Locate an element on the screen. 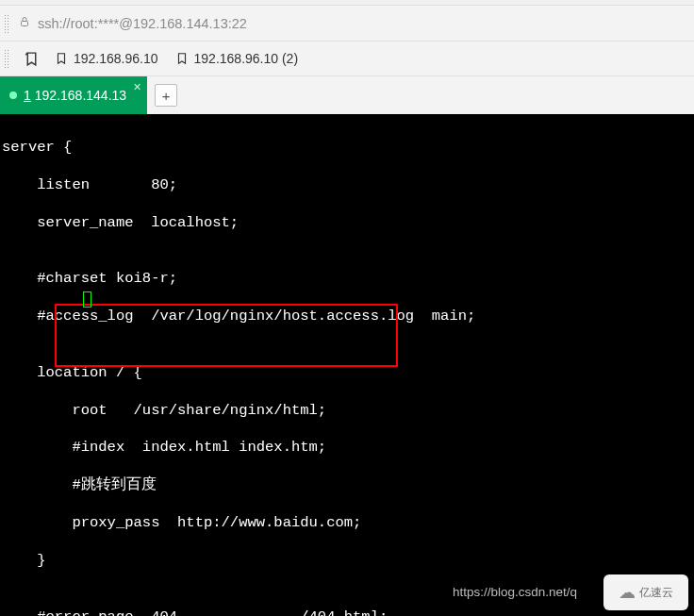 The height and width of the screenshot is (616, 694). code-line: server { is located at coordinates (347, 148).